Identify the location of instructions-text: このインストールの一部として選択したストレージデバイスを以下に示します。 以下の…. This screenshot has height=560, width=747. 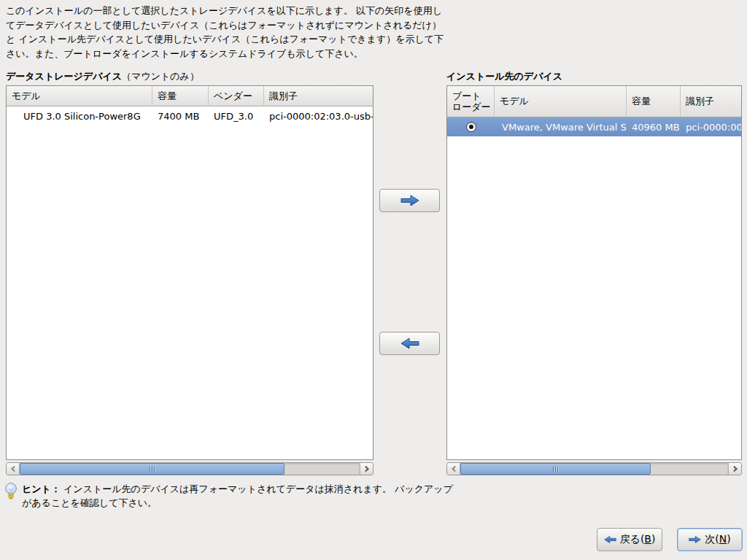
(227, 32).